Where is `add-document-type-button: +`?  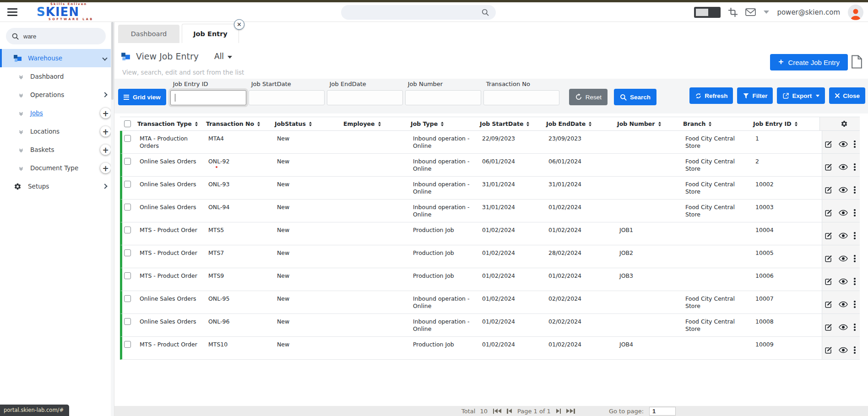
add-document-type-button: + is located at coordinates (105, 168).